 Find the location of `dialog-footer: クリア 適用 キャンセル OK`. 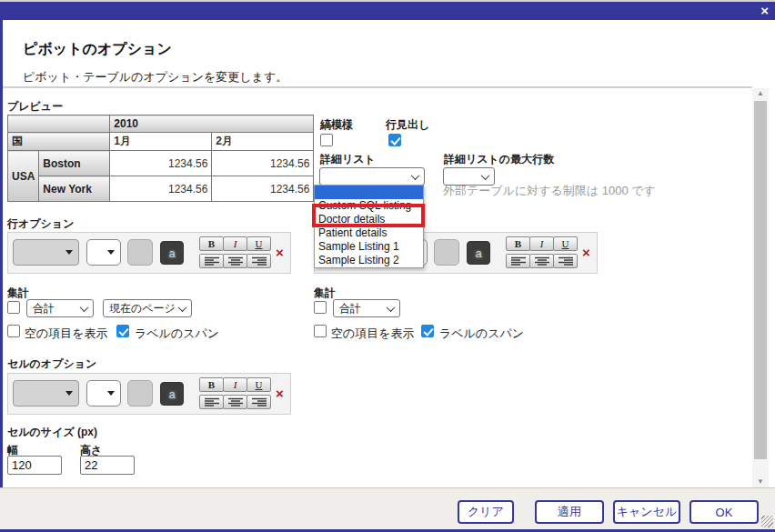

dialog-footer: クリア 適用 キャンセル OK is located at coordinates (388, 508).